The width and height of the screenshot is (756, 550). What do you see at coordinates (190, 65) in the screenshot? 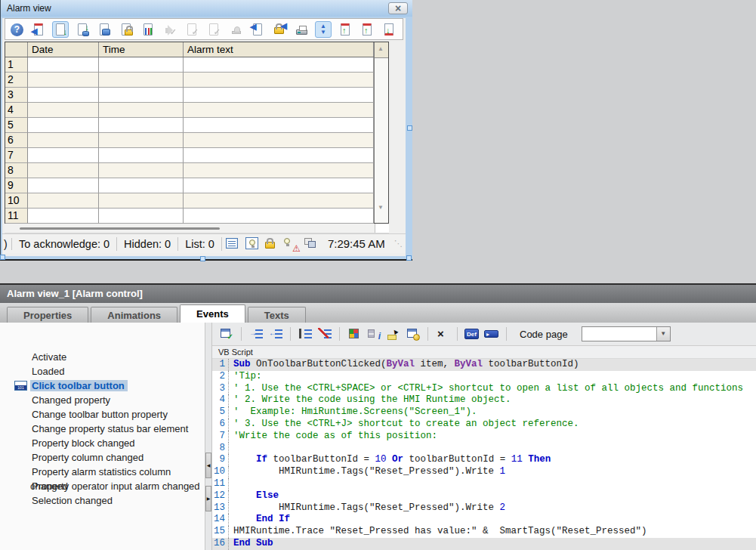
I see `table-row: 1` at bounding box center [190, 65].